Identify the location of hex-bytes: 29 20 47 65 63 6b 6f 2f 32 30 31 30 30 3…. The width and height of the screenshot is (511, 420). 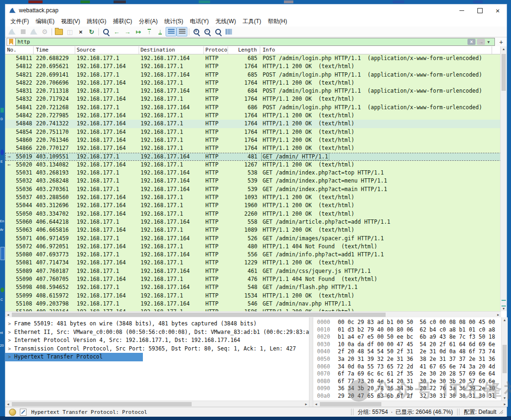
(416, 396).